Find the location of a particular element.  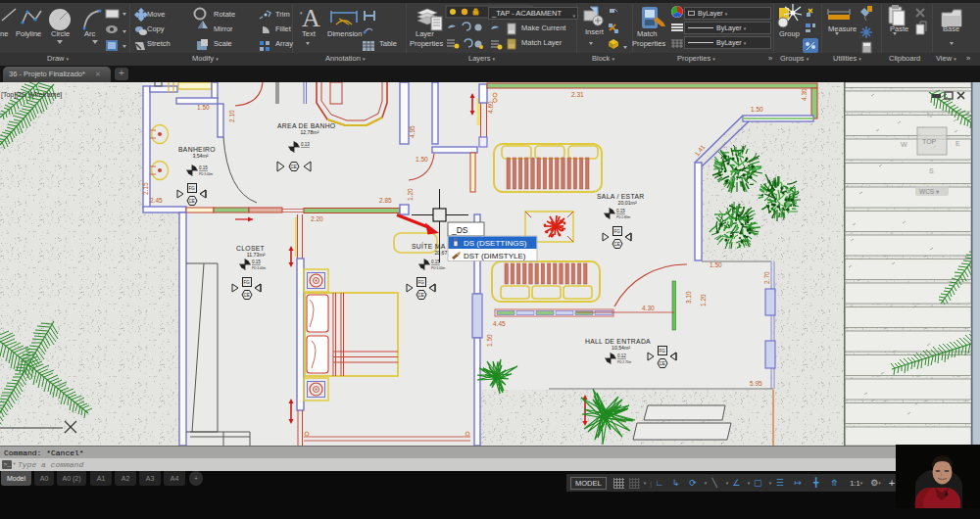

svg-text: 4.45 is located at coordinates (500, 323).